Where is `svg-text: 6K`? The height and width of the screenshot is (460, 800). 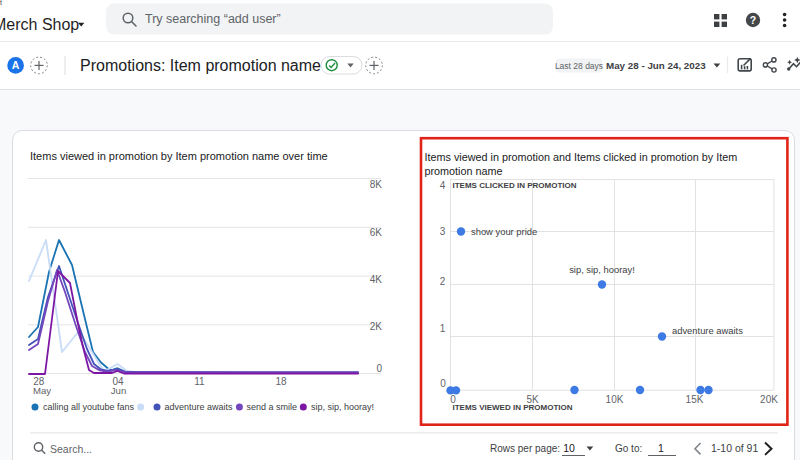
svg-text: 6K is located at coordinates (376, 232).